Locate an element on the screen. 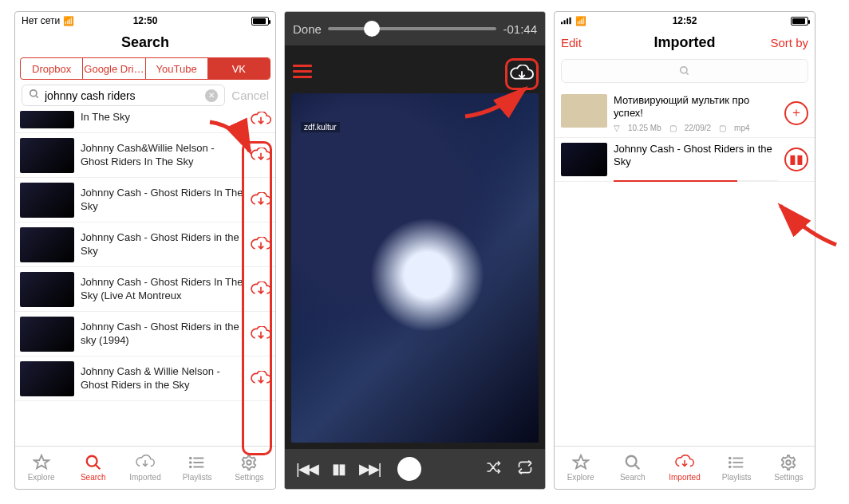 The image size is (849, 504). record-button is located at coordinates (409, 469).